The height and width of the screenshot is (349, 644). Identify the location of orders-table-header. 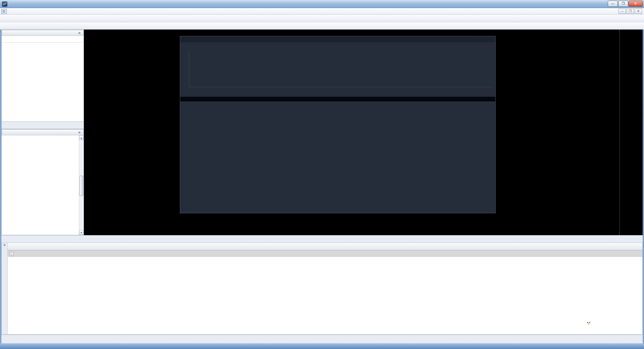
(325, 247).